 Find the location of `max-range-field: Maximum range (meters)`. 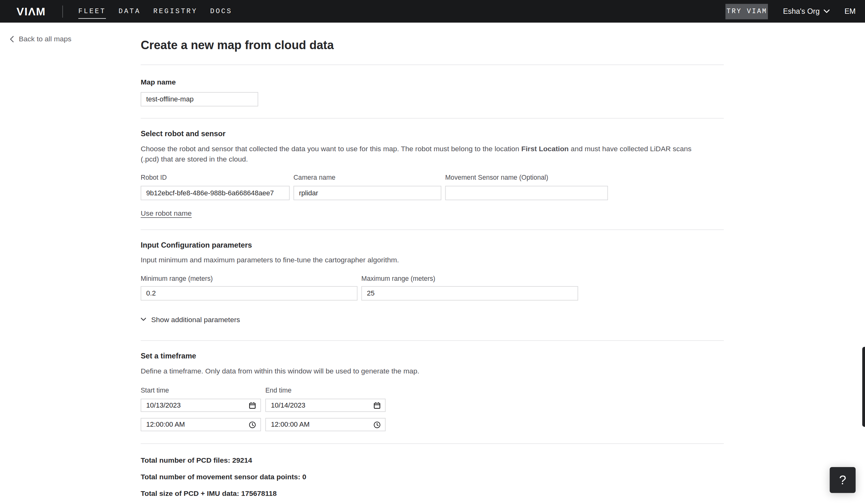

max-range-field: Maximum range (meters) is located at coordinates (470, 287).